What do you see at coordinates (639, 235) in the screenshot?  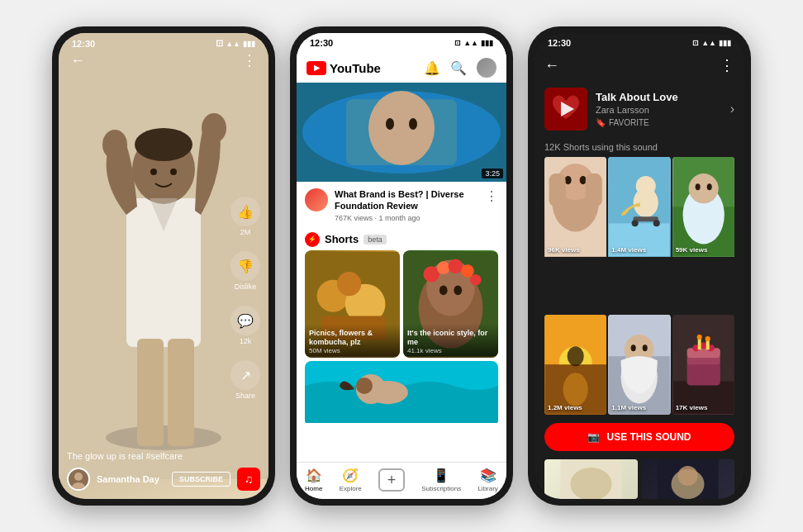 I see `sound-cell-2: 1.4M views` at bounding box center [639, 235].